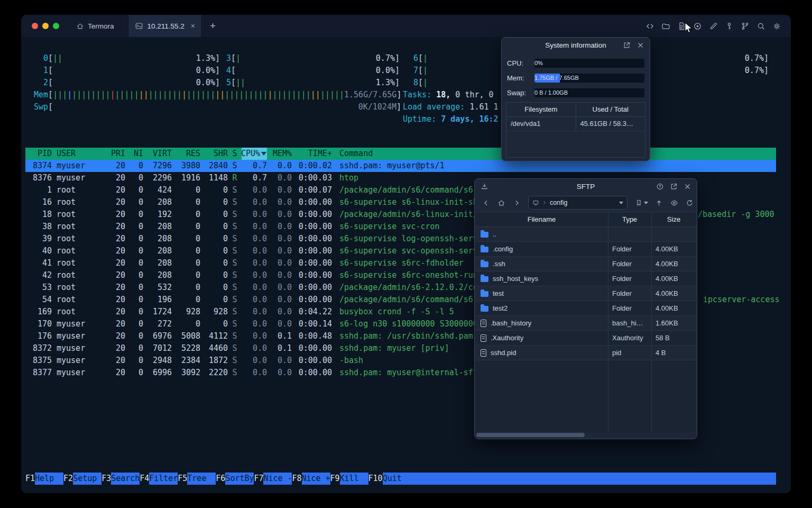 The width and height of the screenshot is (812, 508). I want to click on process-row: 8374myuser200729639802840S0.70.00:00.02s…, so click(401, 166).